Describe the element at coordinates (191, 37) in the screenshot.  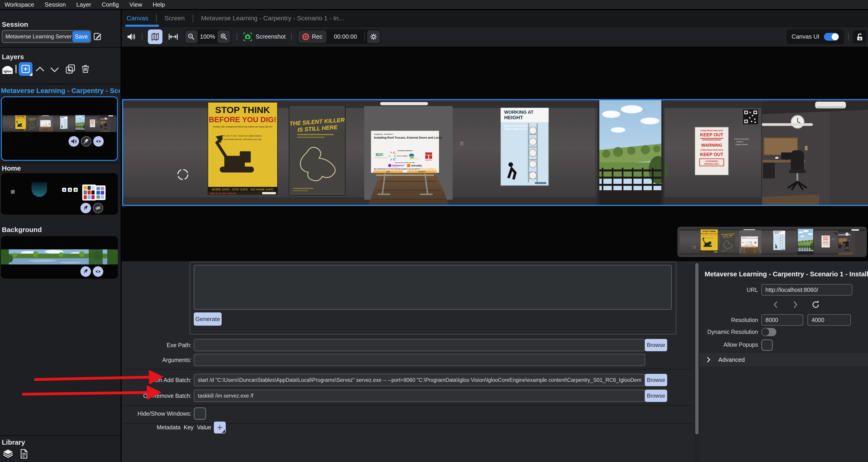
I see `zoom-out-button` at that location.